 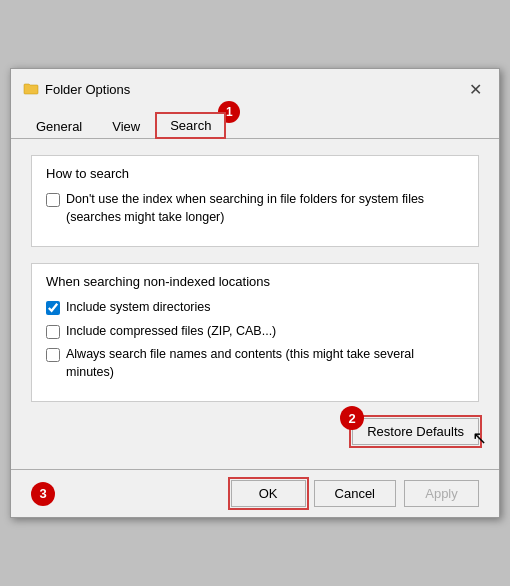 What do you see at coordinates (53, 308) in the screenshot?
I see `option2-checkbox` at bounding box center [53, 308].